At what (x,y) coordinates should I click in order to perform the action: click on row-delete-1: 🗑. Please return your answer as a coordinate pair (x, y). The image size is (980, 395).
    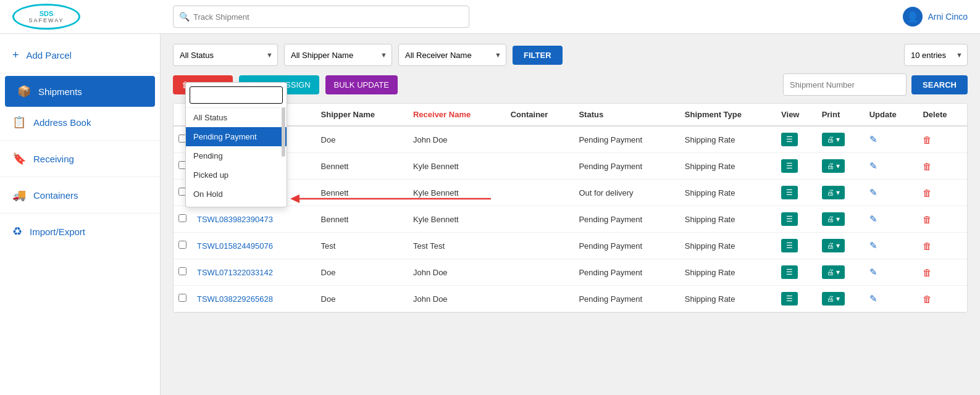
    Looking at the image, I should click on (942, 167).